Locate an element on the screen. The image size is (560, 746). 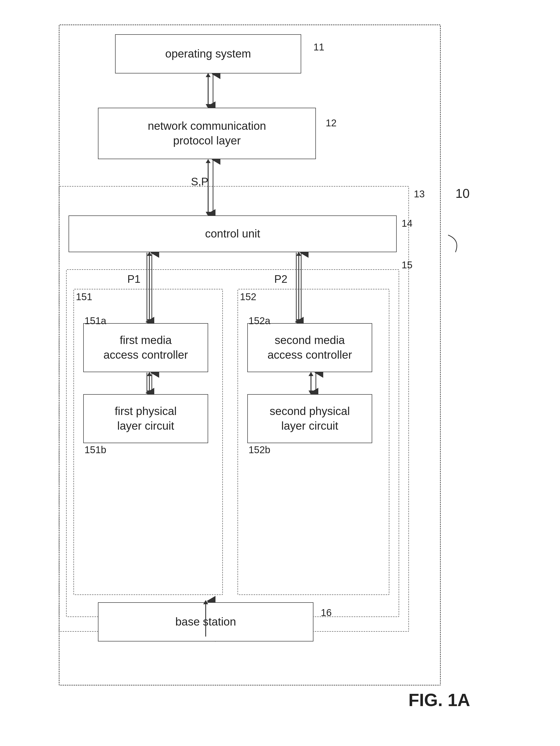
operating-system-box: operating system is located at coordinates (208, 54).